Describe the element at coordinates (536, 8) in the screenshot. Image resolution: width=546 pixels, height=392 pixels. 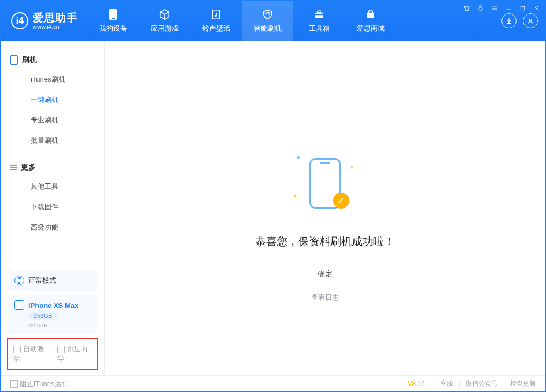
I see `close-icon` at that location.